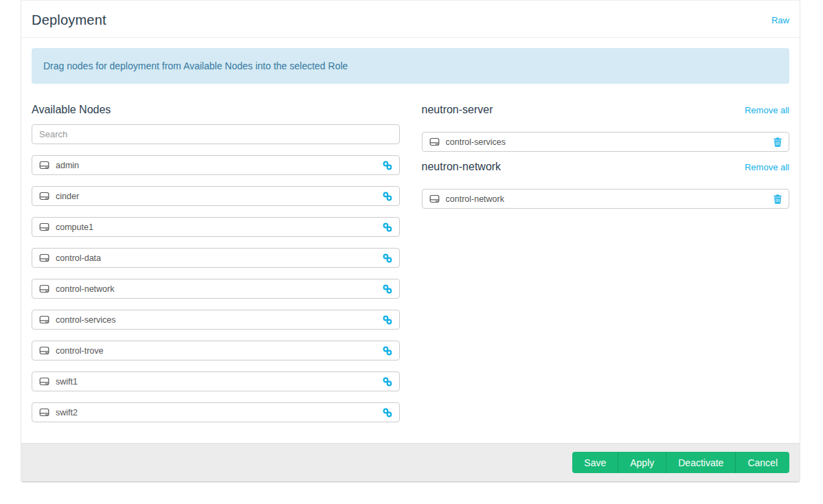  What do you see at coordinates (606, 141) in the screenshot?
I see `role-node-list: control-services` at bounding box center [606, 141].